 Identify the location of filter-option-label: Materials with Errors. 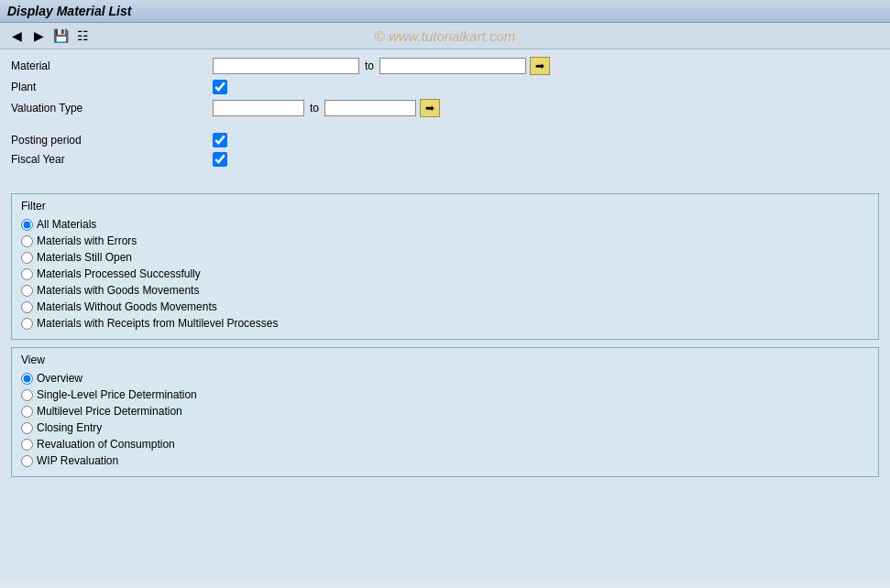
(86, 241).